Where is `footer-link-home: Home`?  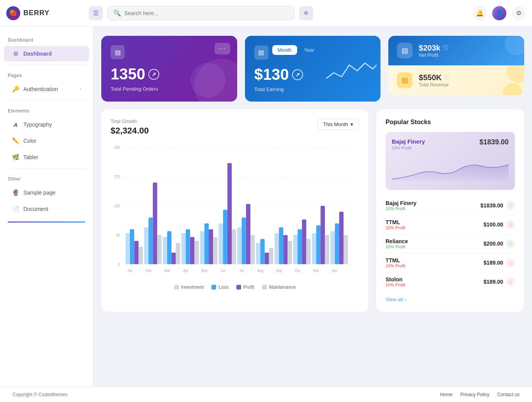
footer-link-home: Home is located at coordinates (446, 395).